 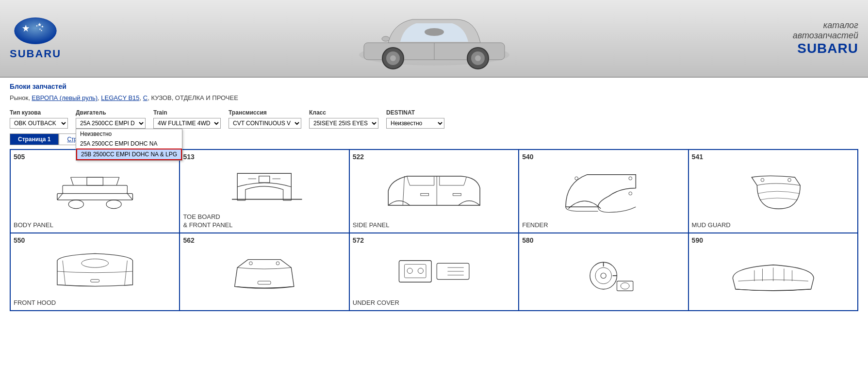 What do you see at coordinates (773, 272) in the screenshot?
I see `part-cell-590: 590` at bounding box center [773, 272].